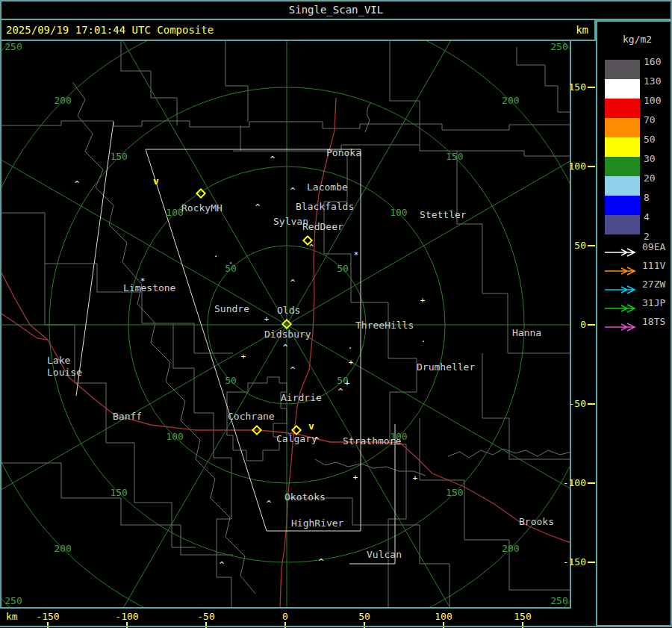 The width and height of the screenshot is (672, 628). Describe the element at coordinates (298, 31) in the screenshot. I see `info-bar: 2025/09/19 17:01:44 UTC Composite km` at that location.